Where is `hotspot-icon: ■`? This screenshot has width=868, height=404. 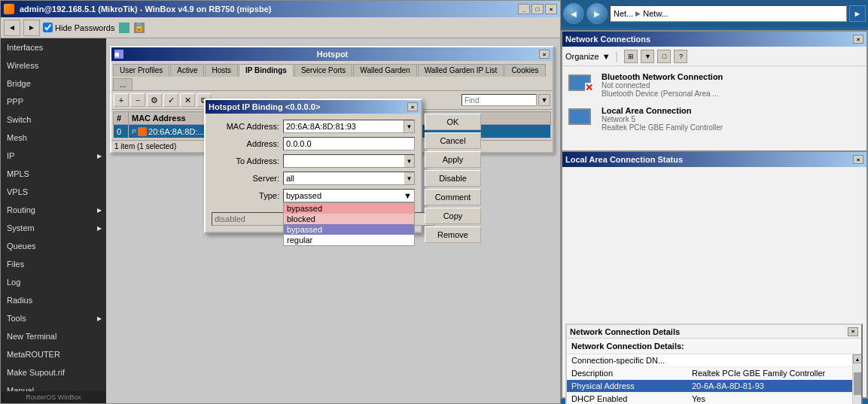
hotspot-icon: ■ is located at coordinates (119, 54).